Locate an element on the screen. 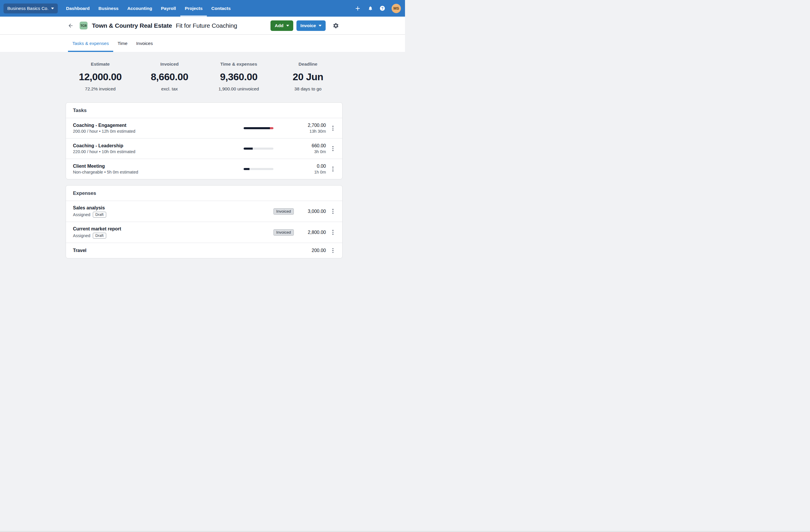 This screenshot has height=532, width=810. tasks-card-title: Tasks is located at coordinates (204, 110).